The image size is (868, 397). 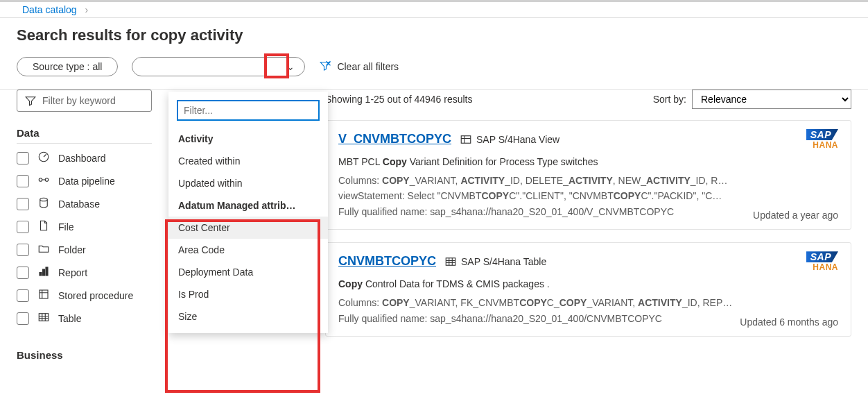 What do you see at coordinates (248, 110) in the screenshot?
I see `dropdown-filter-input` at bounding box center [248, 110].